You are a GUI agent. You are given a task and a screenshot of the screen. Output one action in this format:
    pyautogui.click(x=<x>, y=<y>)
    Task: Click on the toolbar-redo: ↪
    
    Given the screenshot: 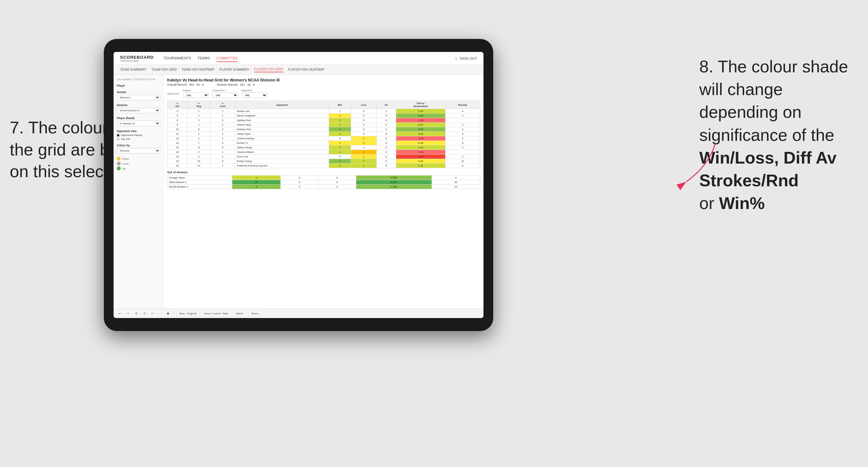 What is the action you would take?
    pyautogui.click(x=128, y=313)
    